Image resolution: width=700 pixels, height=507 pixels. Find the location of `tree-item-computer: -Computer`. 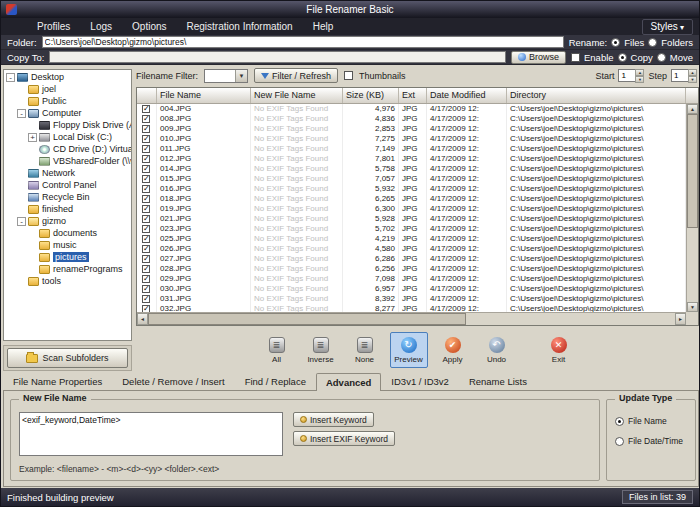

tree-item-computer: -Computer is located at coordinates (68, 113).